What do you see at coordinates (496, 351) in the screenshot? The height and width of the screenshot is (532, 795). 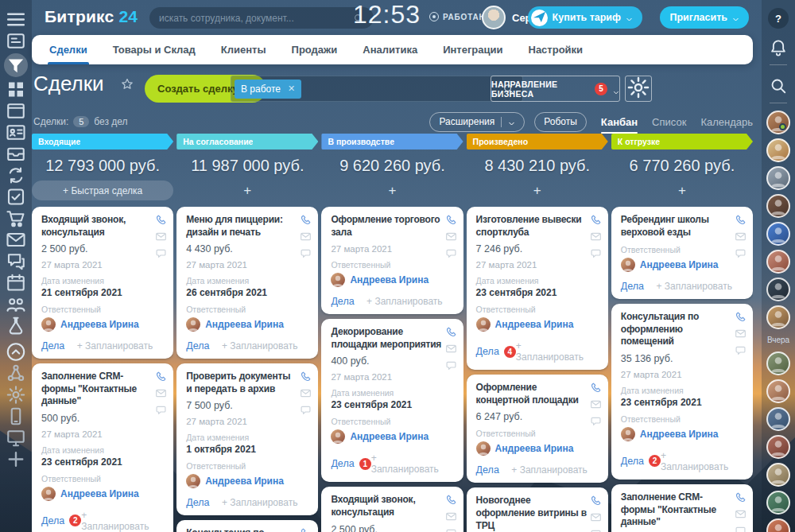 I see `deals-link: Дела 4` at bounding box center [496, 351].